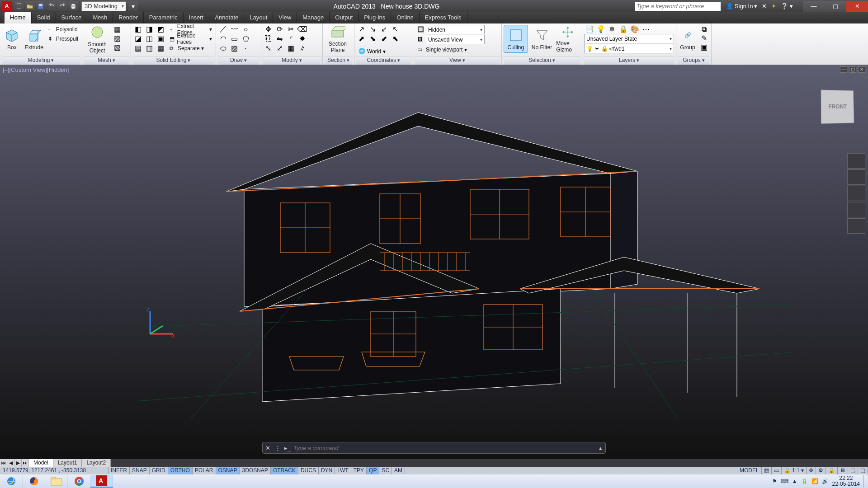  I want to click on viewport-config-button: ▭Single viewport ▾, so click(458, 50).